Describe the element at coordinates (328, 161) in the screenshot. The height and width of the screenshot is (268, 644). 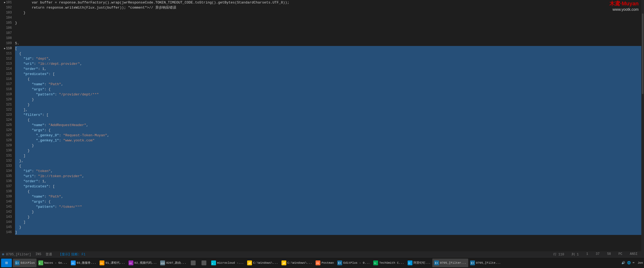
I see `code-line-132: },` at that location.